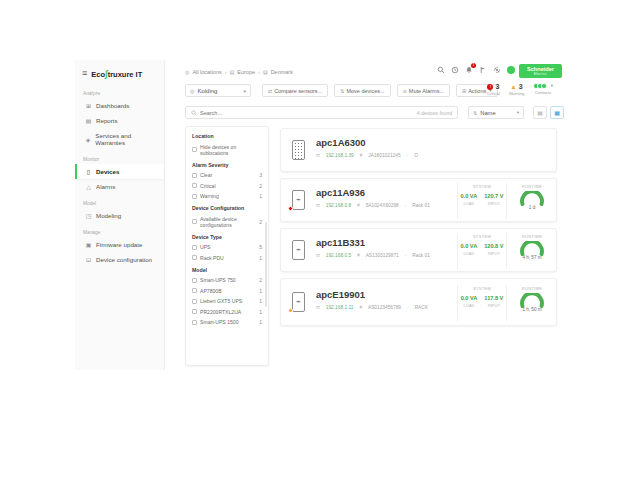 The height and width of the screenshot is (480, 640). I want to click on sidebar-item-label: Device configuration, so click(124, 260).